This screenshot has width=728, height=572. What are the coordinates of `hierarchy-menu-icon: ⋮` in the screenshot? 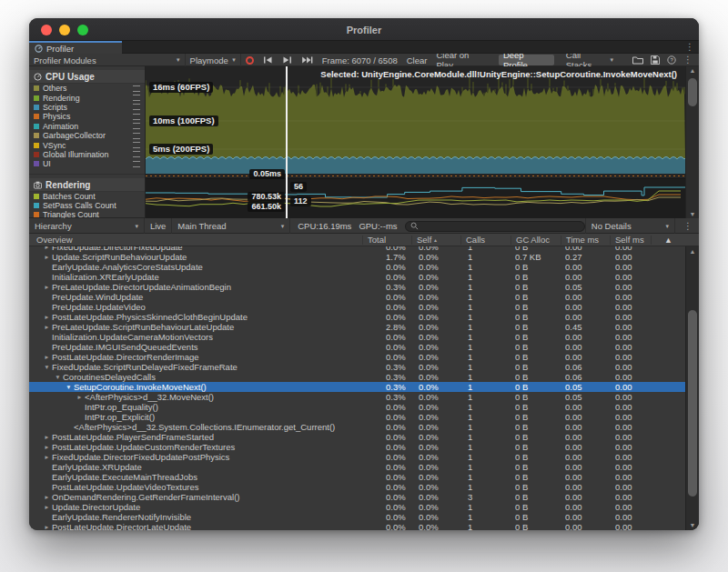 It's located at (687, 226).